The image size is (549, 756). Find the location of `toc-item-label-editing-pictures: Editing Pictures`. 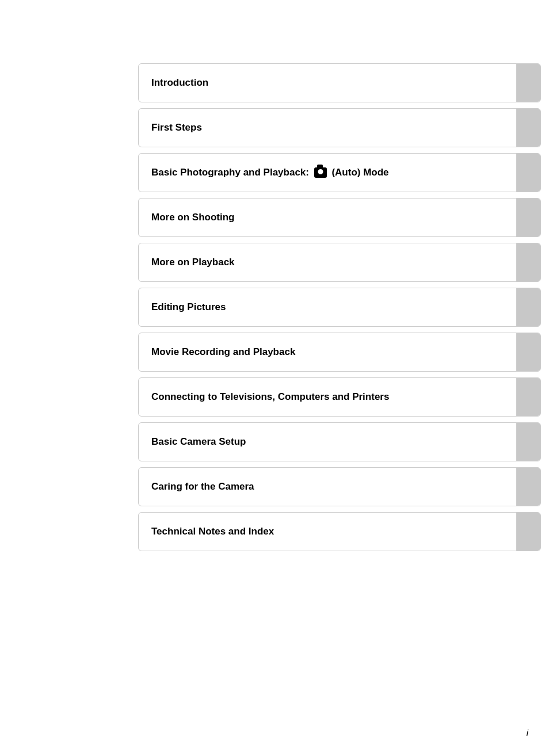

toc-item-label-editing-pictures: Editing Pictures is located at coordinates (327, 307).